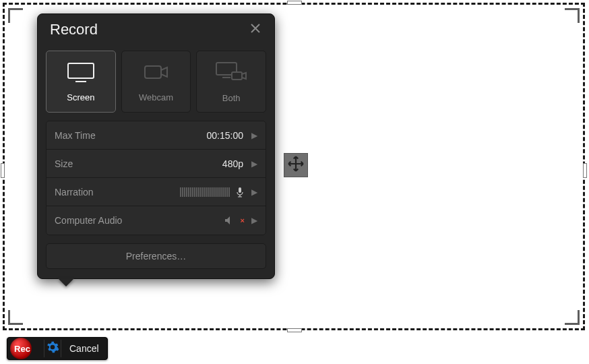 This screenshot has height=364, width=589. I want to click on cancel-button: Cancel, so click(84, 348).